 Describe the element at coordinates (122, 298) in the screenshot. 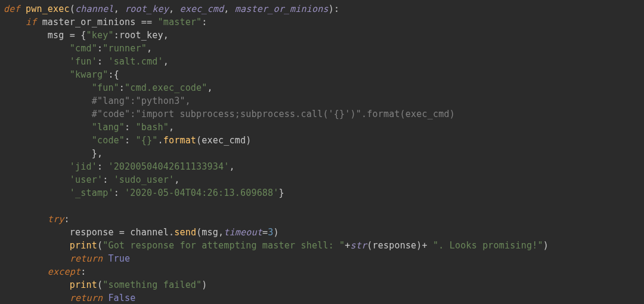

I see `val-false: False` at that location.